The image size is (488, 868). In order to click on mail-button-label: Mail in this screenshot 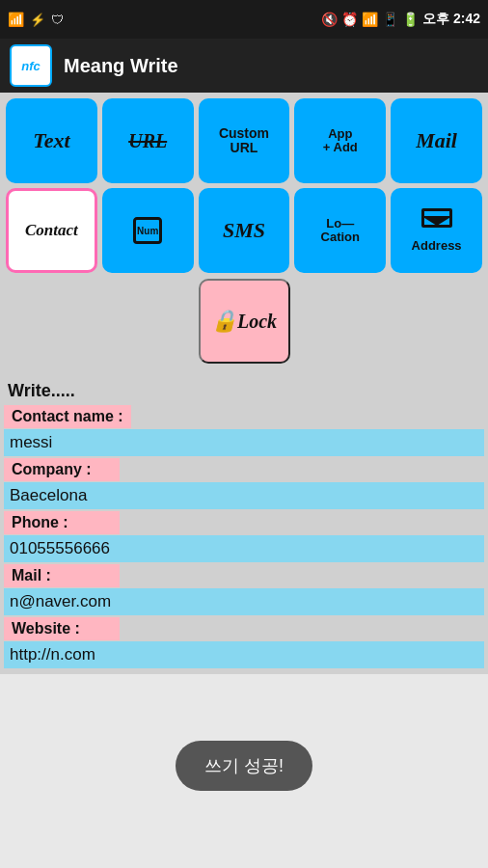, I will do `click(436, 141)`.